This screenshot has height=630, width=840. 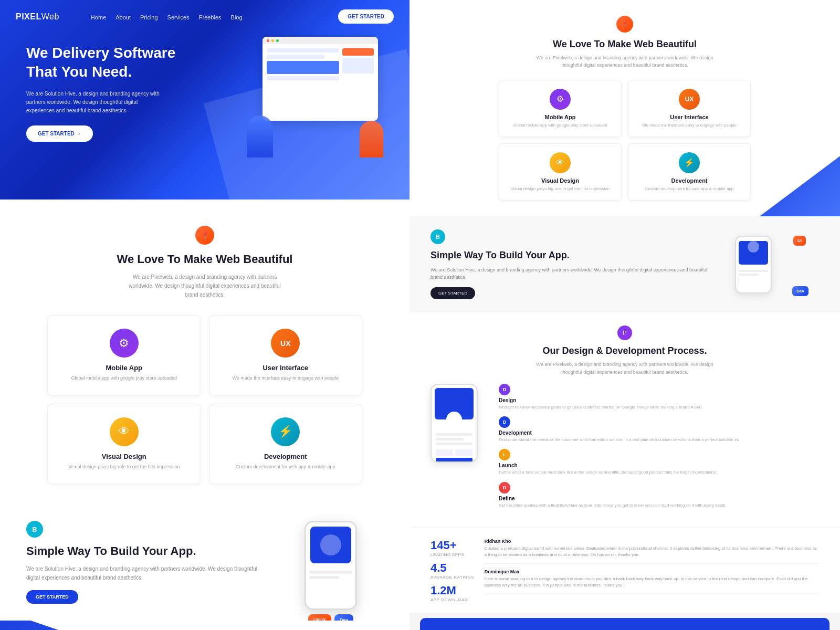 What do you see at coordinates (124, 444) in the screenshot?
I see `service-card-visual: 👁 Visual Design Visual design plays big …` at bounding box center [124, 444].